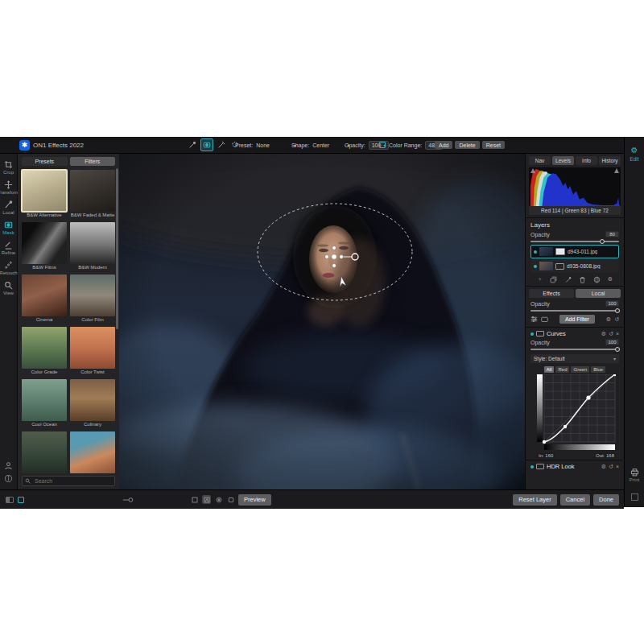 The width and height of the screenshot is (644, 644). What do you see at coordinates (617, 320) in the screenshot?
I see `filter-reset-icon: ↺` at bounding box center [617, 320].